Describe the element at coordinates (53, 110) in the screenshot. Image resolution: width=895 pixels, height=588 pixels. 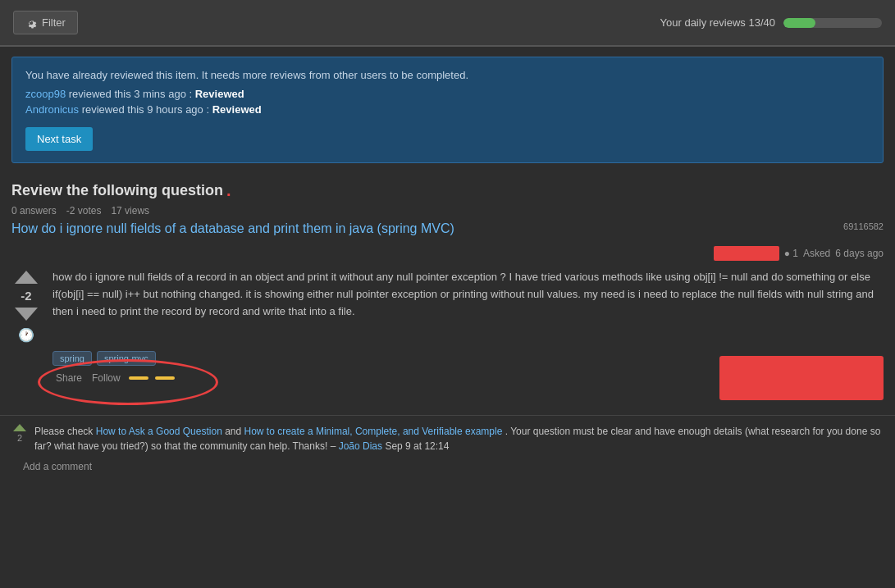
I see `reviewer2-link: Andronicus` at that location.